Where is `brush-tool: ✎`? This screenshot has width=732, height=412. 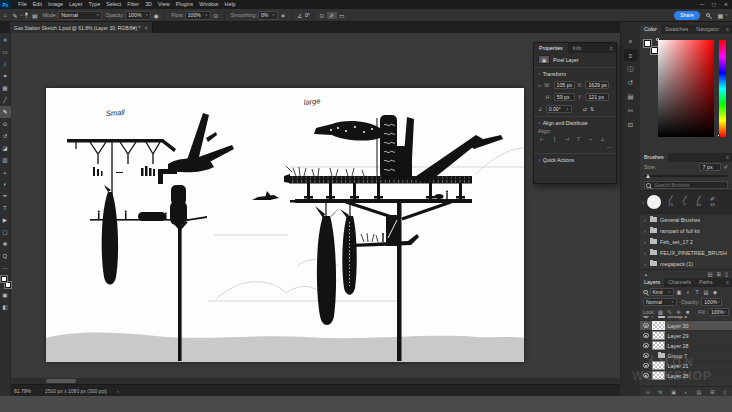
brush-tool: ✎ is located at coordinates (6, 112).